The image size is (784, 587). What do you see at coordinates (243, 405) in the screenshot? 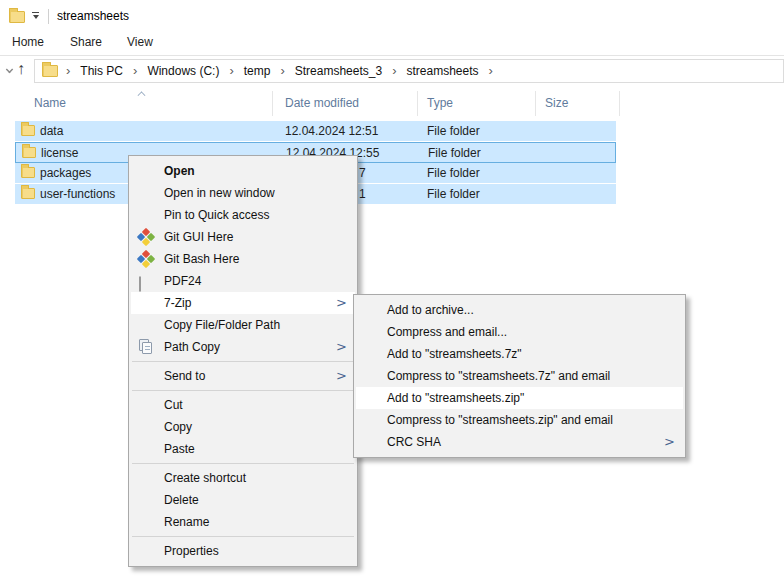
I see `menu-item-cut: Cut` at bounding box center [243, 405].